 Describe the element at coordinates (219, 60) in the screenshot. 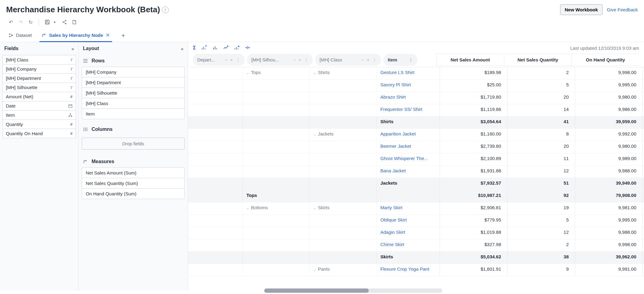

I see `column-chip: Depart...−+⋮` at that location.